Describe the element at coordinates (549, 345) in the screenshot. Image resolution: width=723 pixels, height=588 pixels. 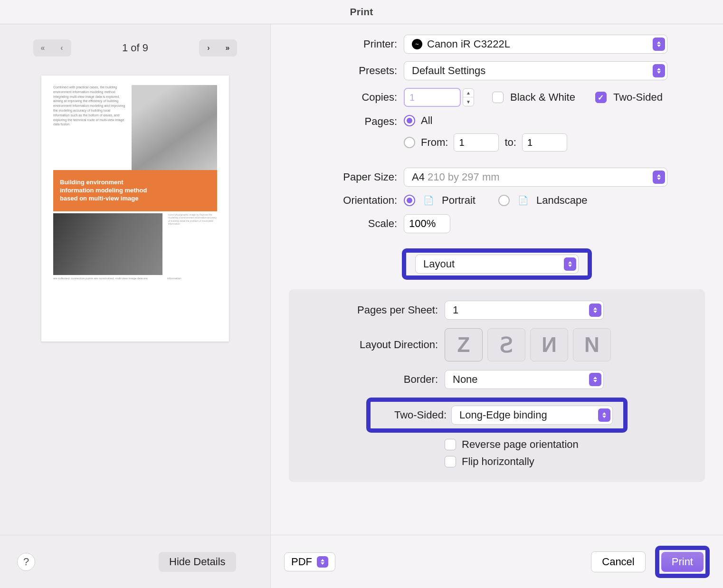
I see `layout-direction-3: И` at that location.